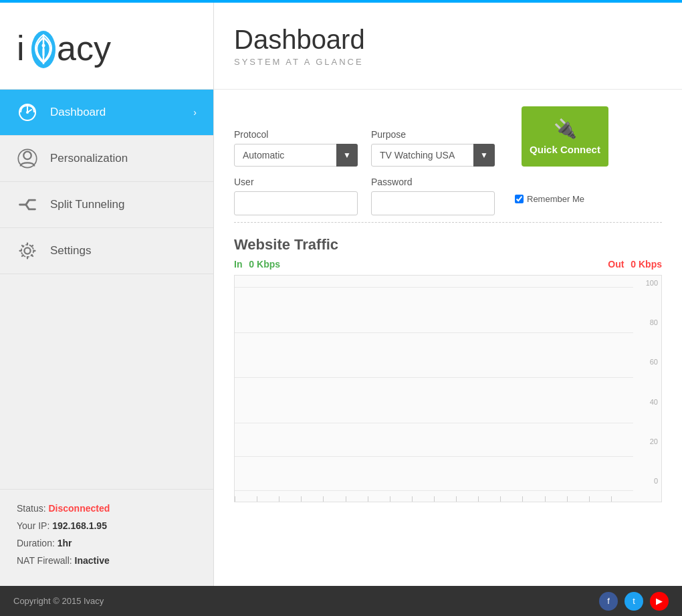 The height and width of the screenshot is (616, 682). Describe the element at coordinates (122, 112) in the screenshot. I see `sidebar-item-dashboard-label: Dashboard` at that location.